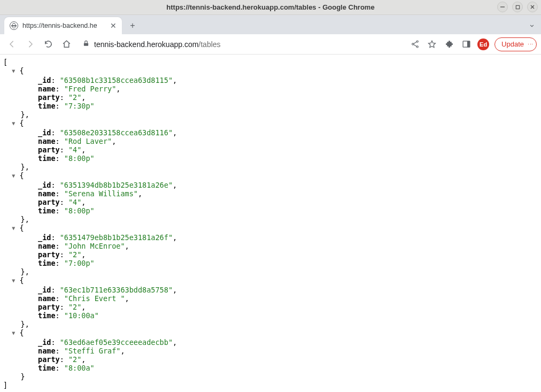 This screenshot has width=541, height=392. I want to click on toolbar: tennis-backend.herokuapp.com/tables Ed U…, so click(270, 44).